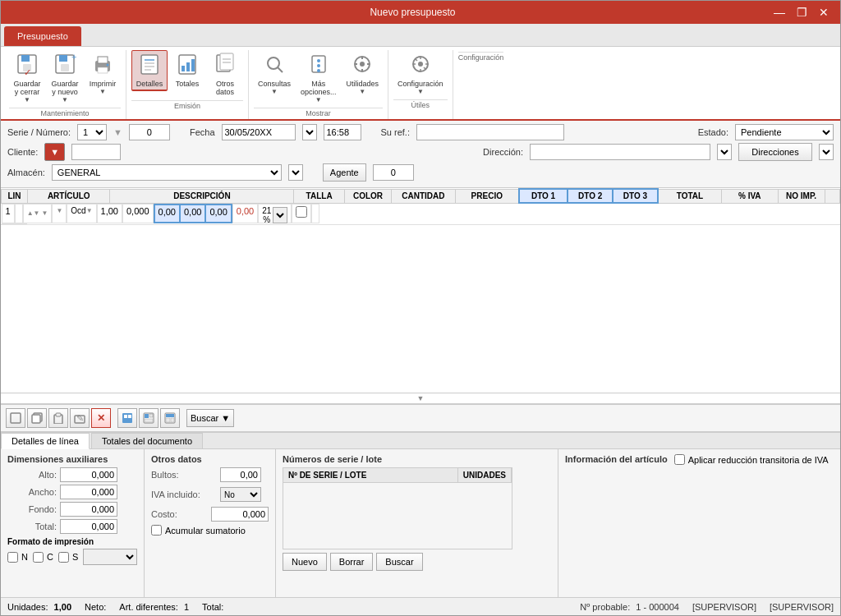 The width and height of the screenshot is (841, 616). I want to click on fecha-input, so click(259, 132).